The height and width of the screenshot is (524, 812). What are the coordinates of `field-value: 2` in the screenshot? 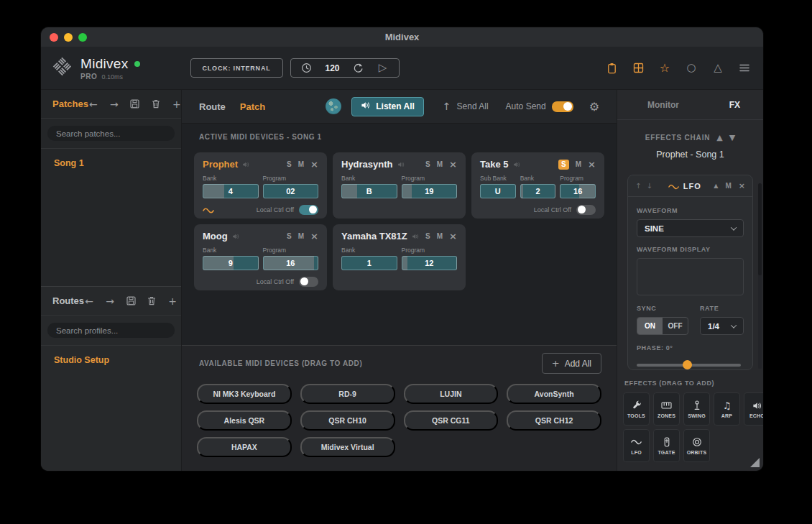 It's located at (538, 191).